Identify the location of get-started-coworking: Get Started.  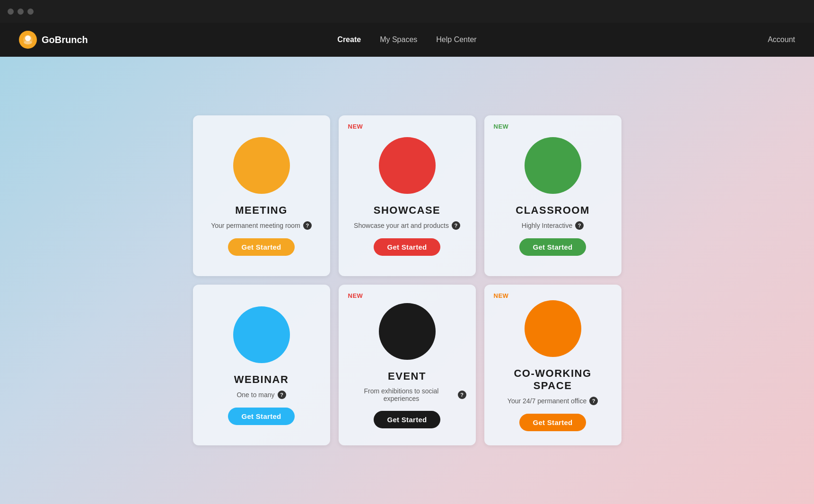
(552, 423).